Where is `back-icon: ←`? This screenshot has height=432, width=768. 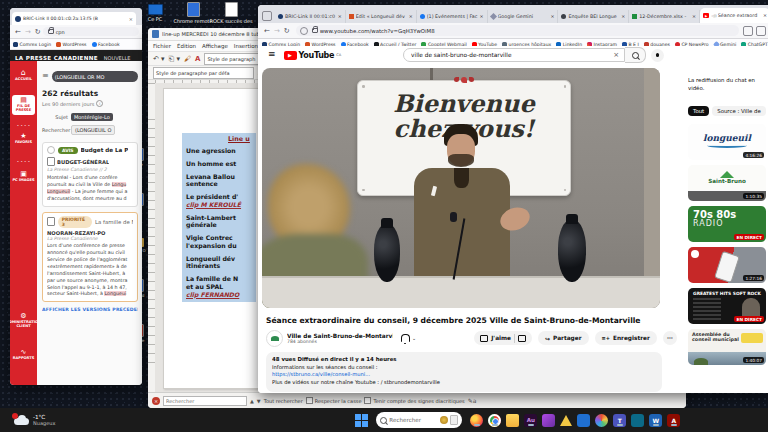
back-icon: ← is located at coordinates (18, 32).